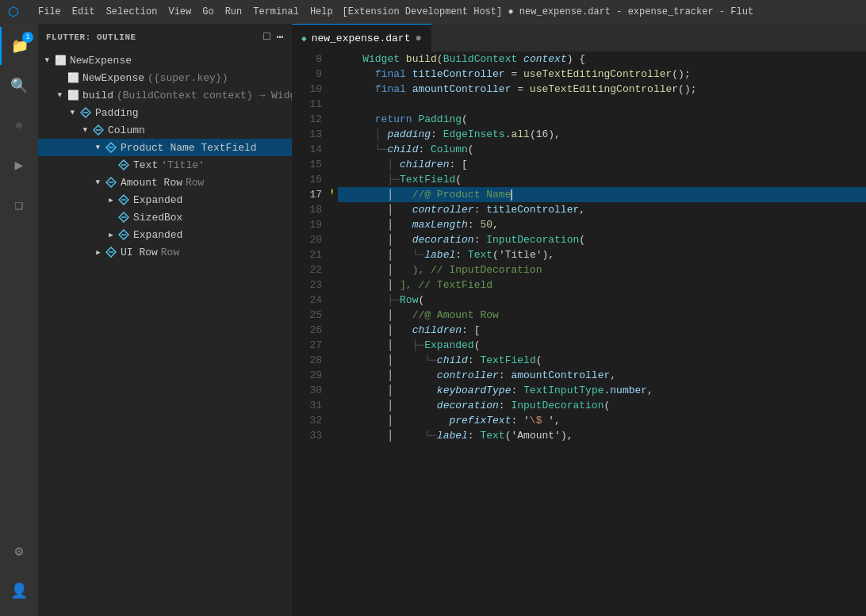  I want to click on account-icon: 👤, so click(19, 591).